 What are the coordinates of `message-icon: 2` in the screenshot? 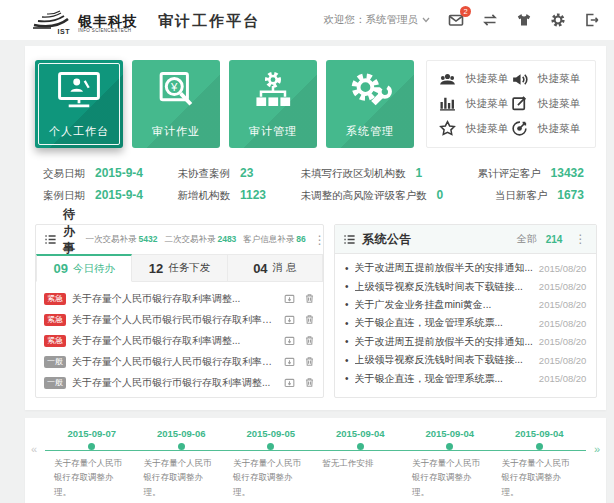 It's located at (456, 20).